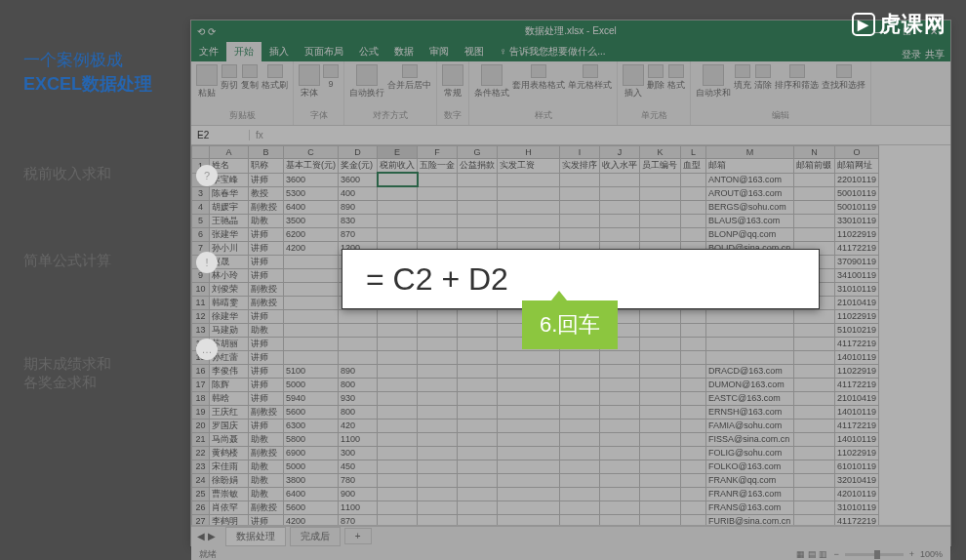 The image size is (966, 560). What do you see at coordinates (244, 52) in the screenshot?
I see `tab-home: 开始` at bounding box center [244, 52].